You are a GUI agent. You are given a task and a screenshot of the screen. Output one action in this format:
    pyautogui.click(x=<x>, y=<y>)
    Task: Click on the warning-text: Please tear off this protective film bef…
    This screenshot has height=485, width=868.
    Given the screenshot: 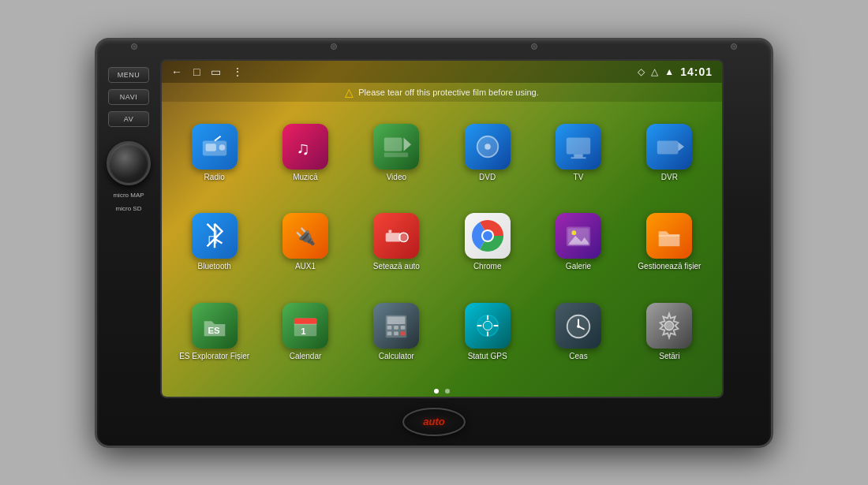 What is the action you would take?
    pyautogui.click(x=448, y=92)
    